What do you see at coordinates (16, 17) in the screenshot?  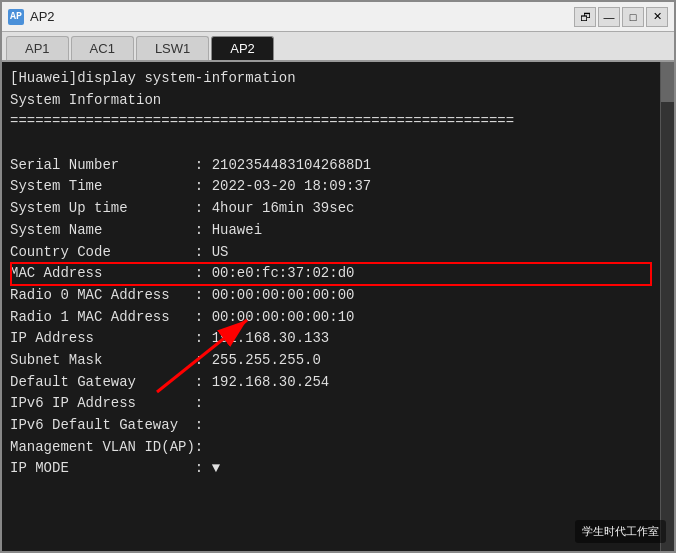 I see `window-icon: AP` at bounding box center [16, 17].